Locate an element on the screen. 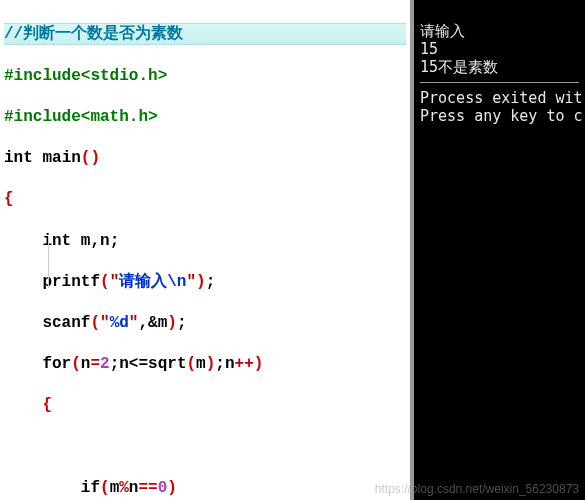  console-title is located at coordinates (500, 12).